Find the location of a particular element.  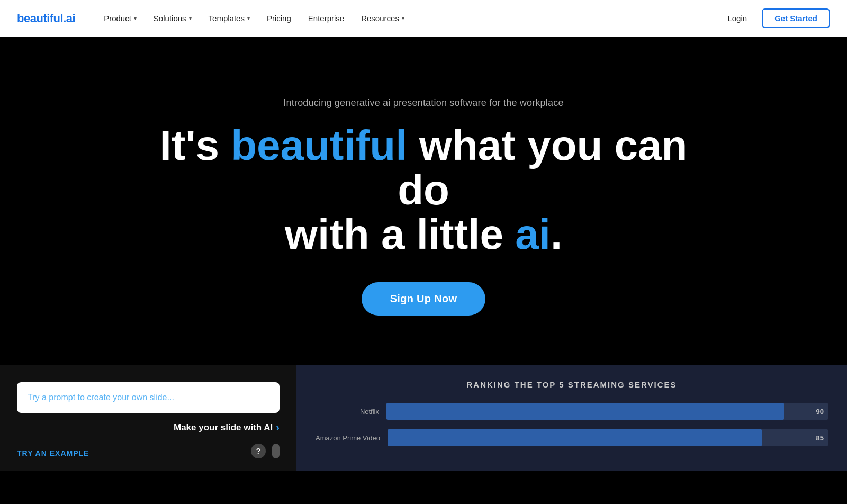

nav-item-resources: Resources ▾ is located at coordinates (383, 18).